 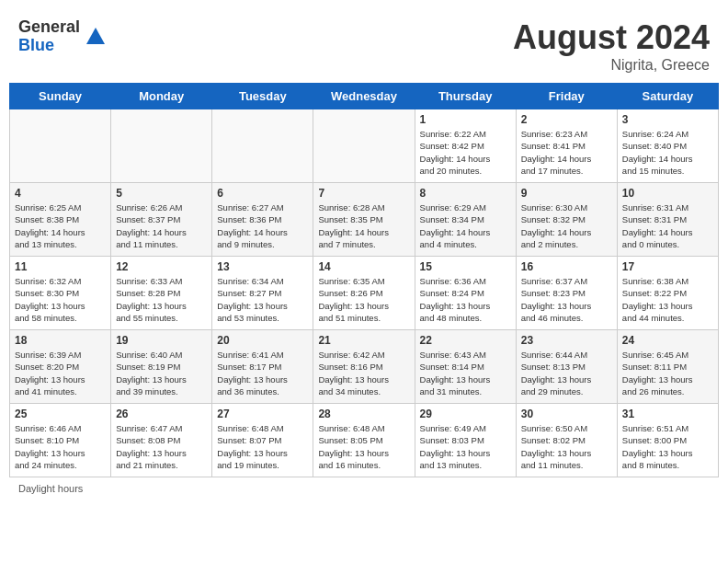 I want to click on calendar-cell: 18Sunrise: 6:39 AM Sunset: 8:20 PM Dayli…, so click(x=61, y=367).